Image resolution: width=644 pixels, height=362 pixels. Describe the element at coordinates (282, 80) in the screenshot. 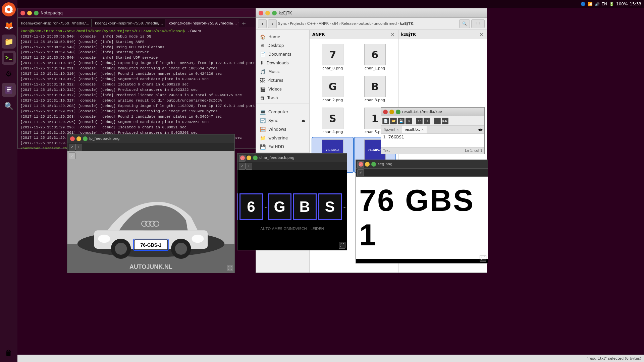

I see `sidebar-item-pictures: 🖼 Pictures` at that location.